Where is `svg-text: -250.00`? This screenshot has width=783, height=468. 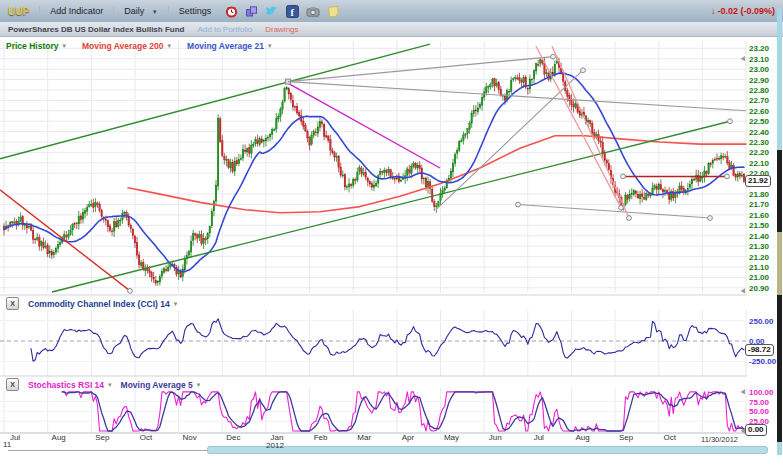 svg-text: -250.00 is located at coordinates (763, 362).